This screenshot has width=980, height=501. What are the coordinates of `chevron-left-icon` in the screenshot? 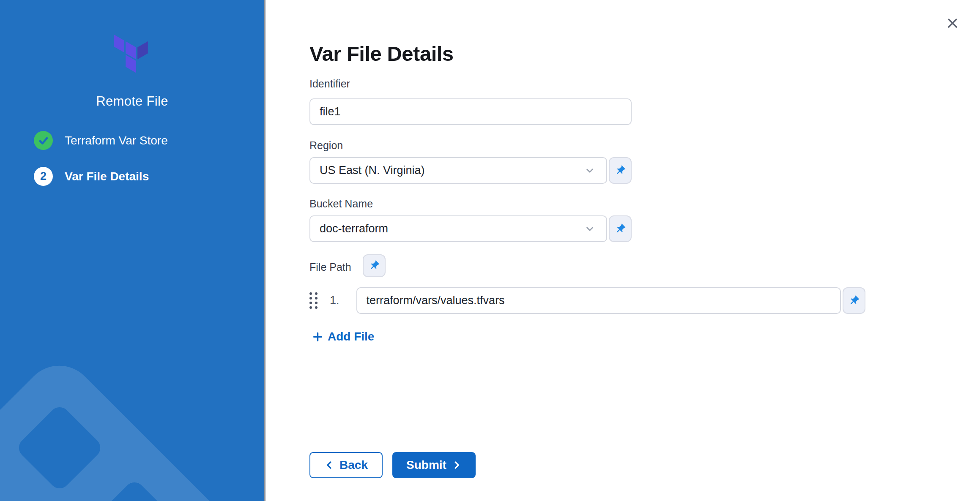 It's located at (329, 465).